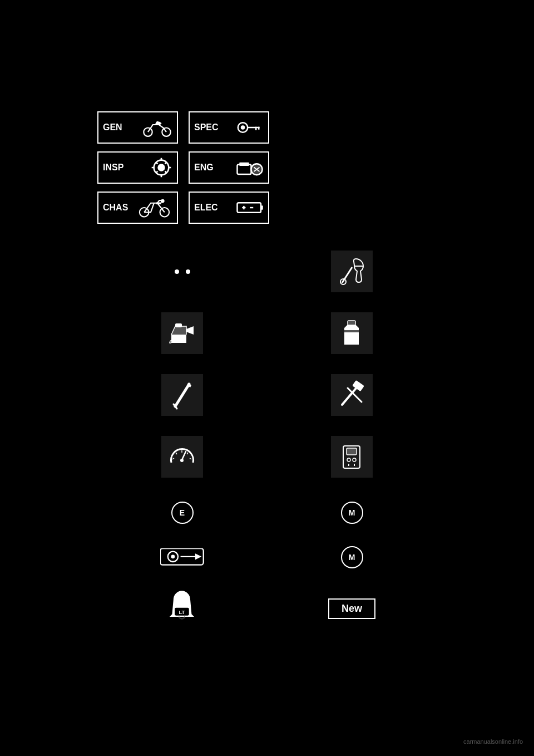 Image resolution: width=534 pixels, height=756 pixels. I want to click on new-badge-container: New, so click(352, 609).